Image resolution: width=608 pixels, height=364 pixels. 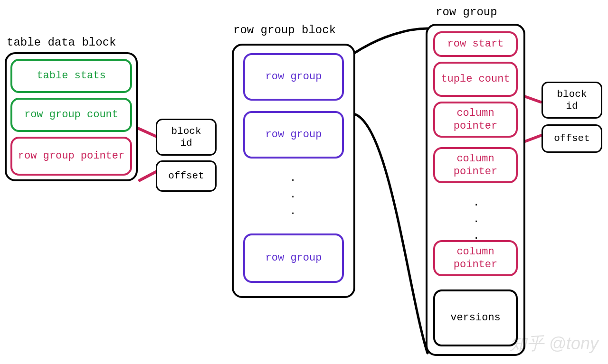 I want to click on tdb-block-id: block id, so click(x=186, y=137).